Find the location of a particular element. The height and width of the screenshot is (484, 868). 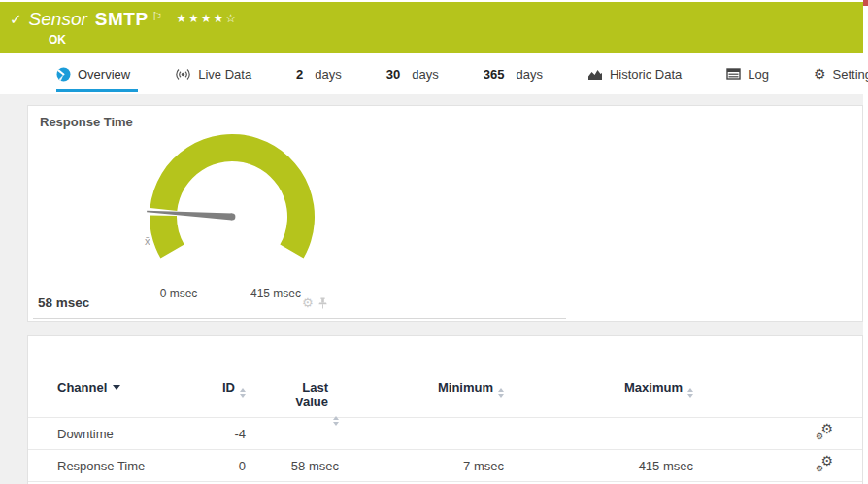

sensor-status-header: ✓ Sensor SMTP ⚐ ★★★★☆ OK is located at coordinates (431, 27).